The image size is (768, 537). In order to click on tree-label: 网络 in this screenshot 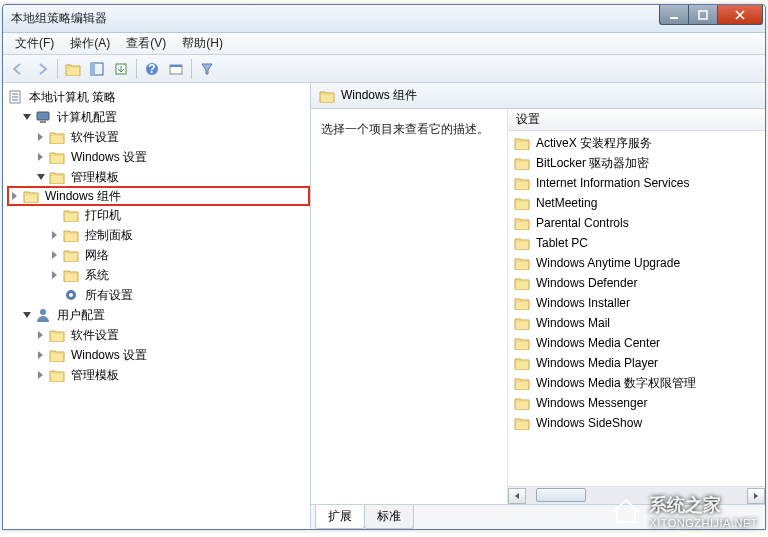, I will do `click(97, 256)`.